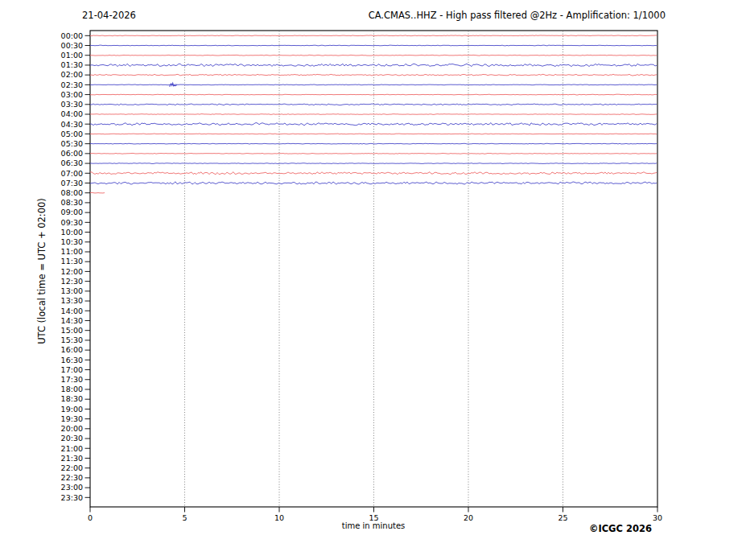 This screenshot has height=560, width=746. I want to click on y-tick-label: 07:30, so click(72, 183).